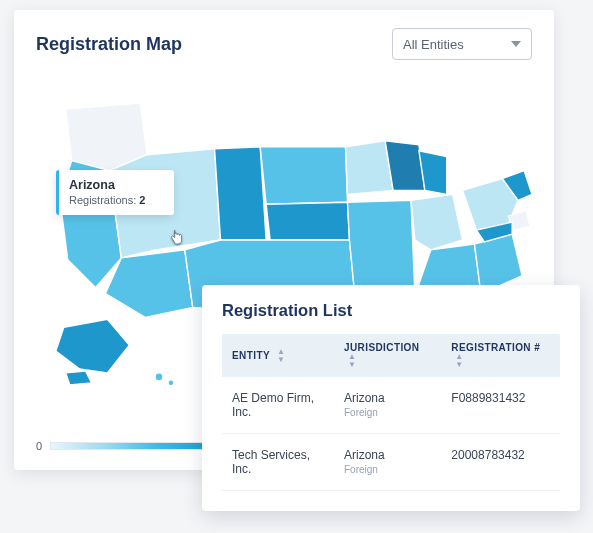 The image size is (593, 533). I want to click on tooltip-registrations: Registrations: 2, so click(116, 200).